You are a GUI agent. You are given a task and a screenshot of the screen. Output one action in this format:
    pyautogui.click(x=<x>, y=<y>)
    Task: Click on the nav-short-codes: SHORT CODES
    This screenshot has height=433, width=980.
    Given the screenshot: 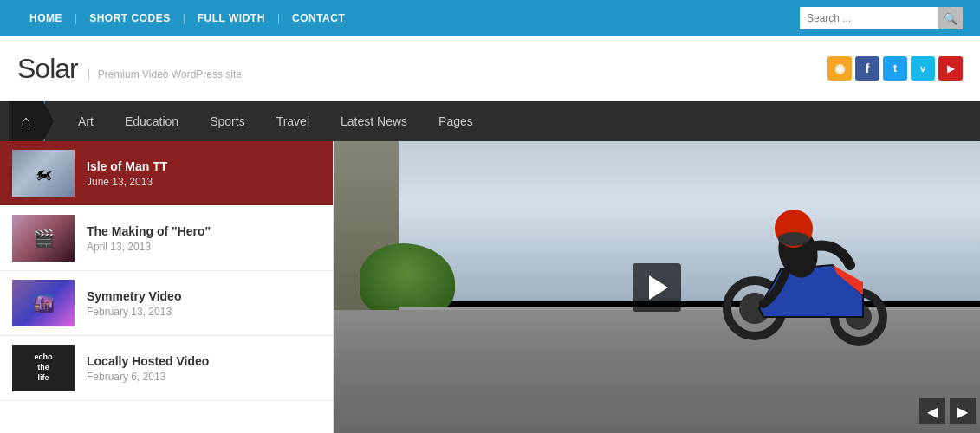 What is the action you would take?
    pyautogui.click(x=130, y=18)
    